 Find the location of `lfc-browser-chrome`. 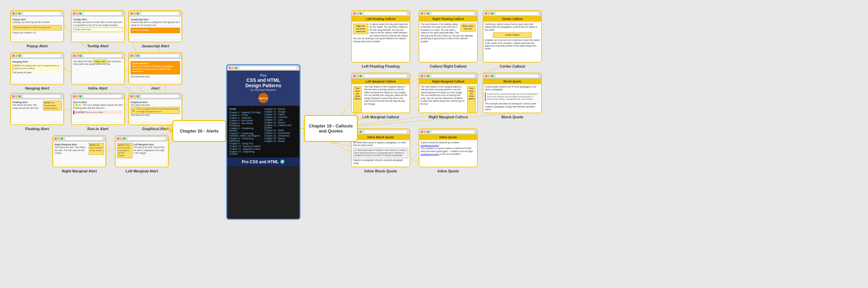

lfc-browser-chrome is located at coordinates (381, 14).